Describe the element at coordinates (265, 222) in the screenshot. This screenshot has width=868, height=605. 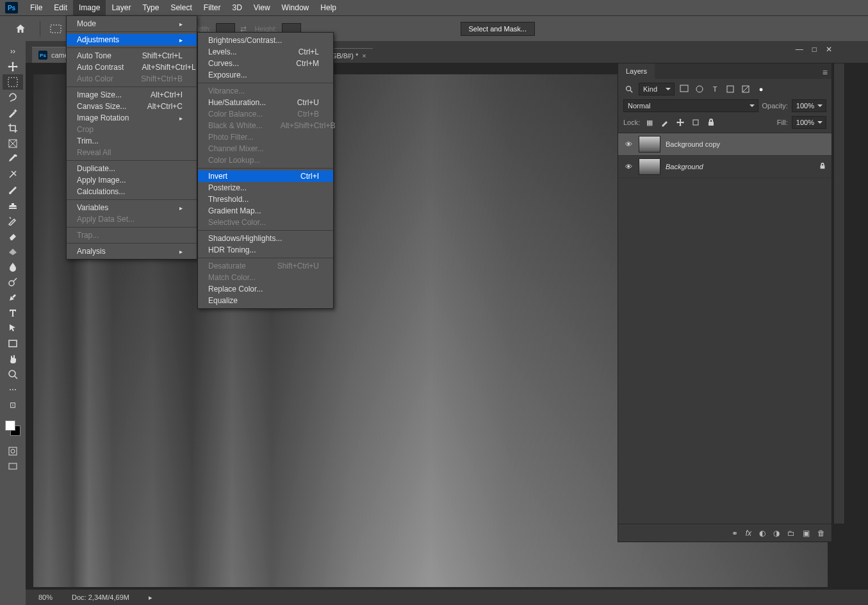
I see `mi-selective-color: Selective Color...` at that location.